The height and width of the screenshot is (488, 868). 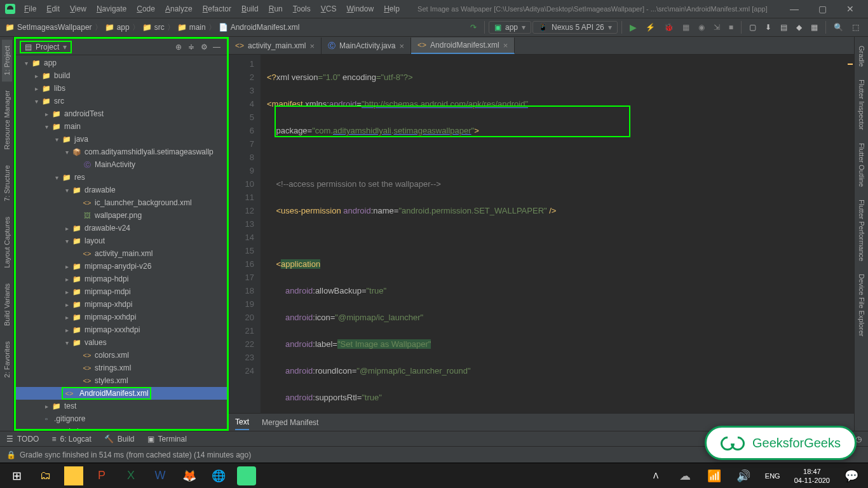 What do you see at coordinates (167, 439) in the screenshot?
I see `terminal-tool: ▣ Terminal` at bounding box center [167, 439].